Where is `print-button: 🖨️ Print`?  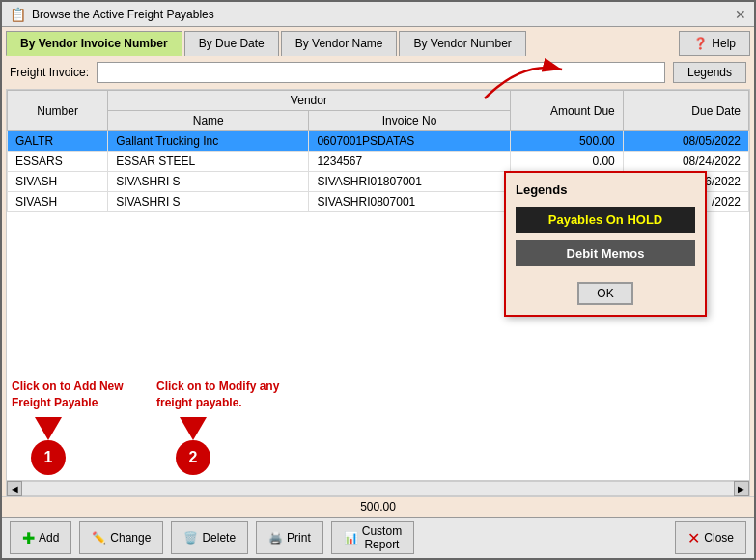 print-button: 🖨️ Print is located at coordinates (290, 538).